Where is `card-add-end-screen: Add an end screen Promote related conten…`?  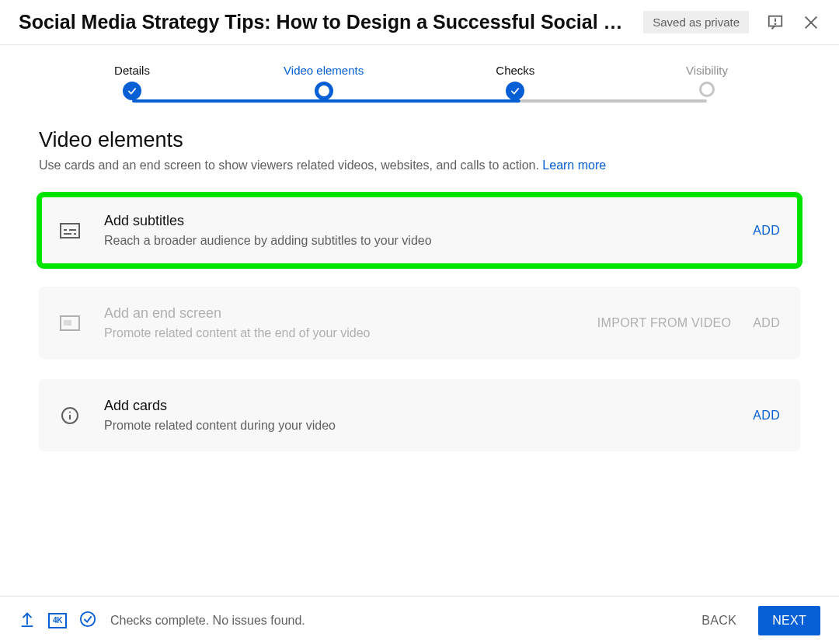
card-add-end-screen: Add an end screen Promote related conten… is located at coordinates (420, 323).